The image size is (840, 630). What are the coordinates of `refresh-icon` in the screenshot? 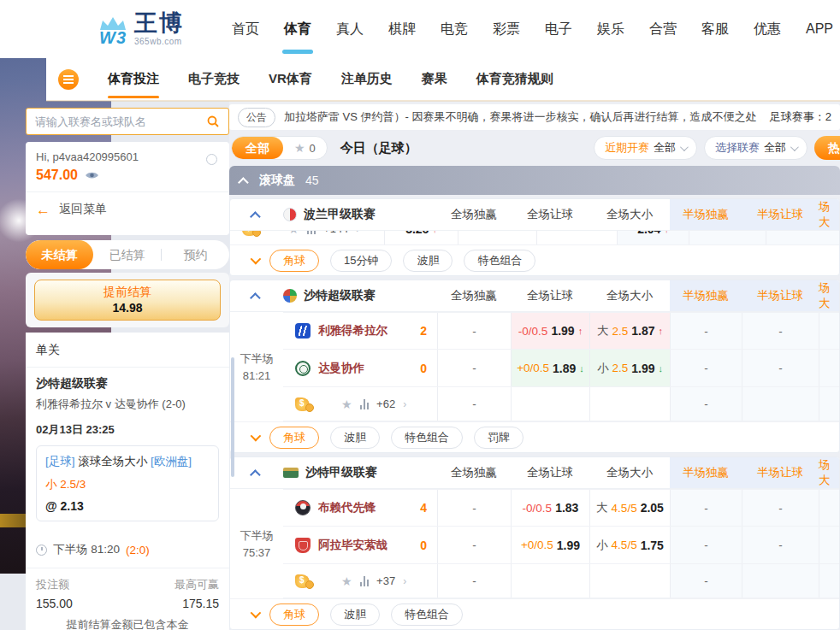 It's located at (212, 159).